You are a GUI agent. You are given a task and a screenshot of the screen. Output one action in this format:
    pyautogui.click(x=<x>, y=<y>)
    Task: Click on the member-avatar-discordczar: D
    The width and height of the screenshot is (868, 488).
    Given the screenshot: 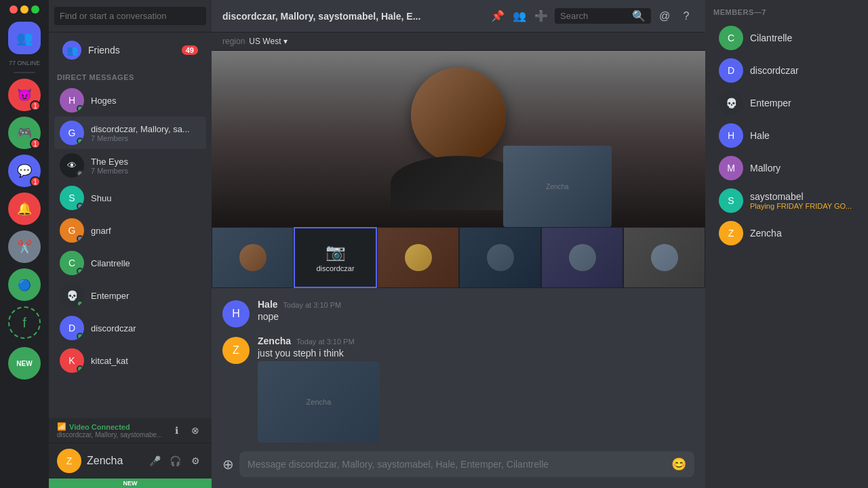 What is the action you would take?
    pyautogui.click(x=731, y=70)
    